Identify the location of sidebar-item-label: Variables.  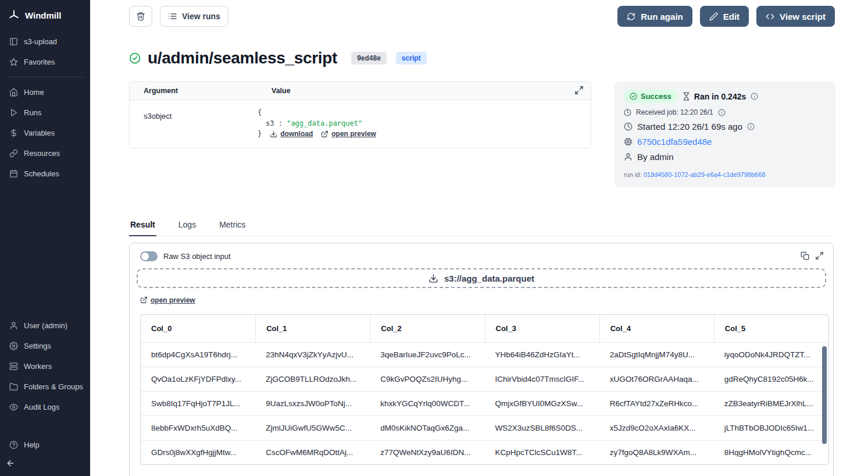
(40, 133).